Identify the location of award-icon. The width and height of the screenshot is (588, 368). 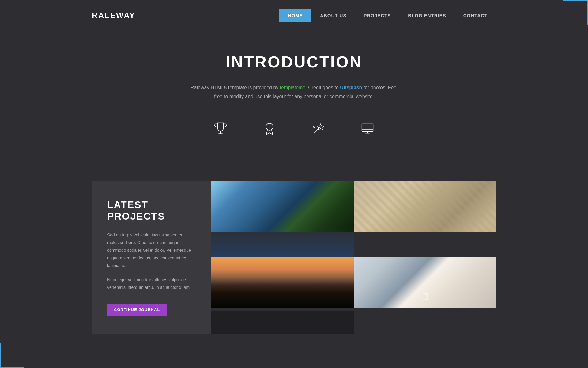
(270, 129).